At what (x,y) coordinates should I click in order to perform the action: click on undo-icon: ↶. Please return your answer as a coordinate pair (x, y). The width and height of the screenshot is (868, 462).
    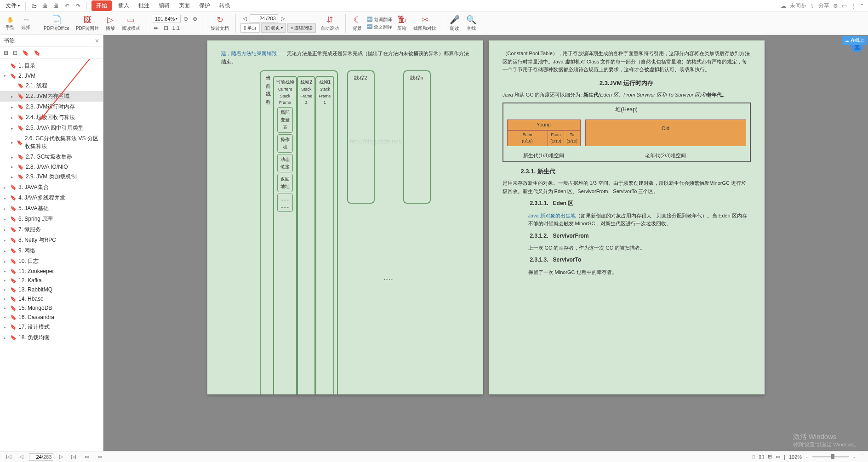
    Looking at the image, I should click on (67, 6).